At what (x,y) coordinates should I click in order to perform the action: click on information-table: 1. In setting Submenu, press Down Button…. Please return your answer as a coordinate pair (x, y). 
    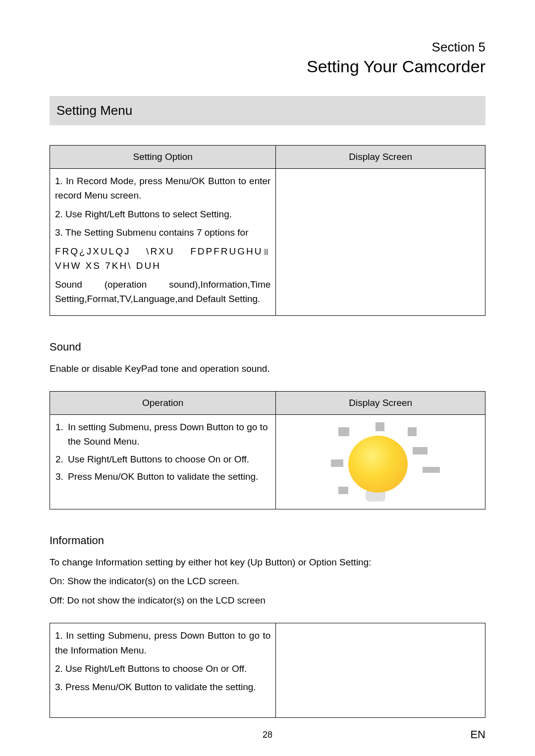
    Looking at the image, I should click on (268, 670).